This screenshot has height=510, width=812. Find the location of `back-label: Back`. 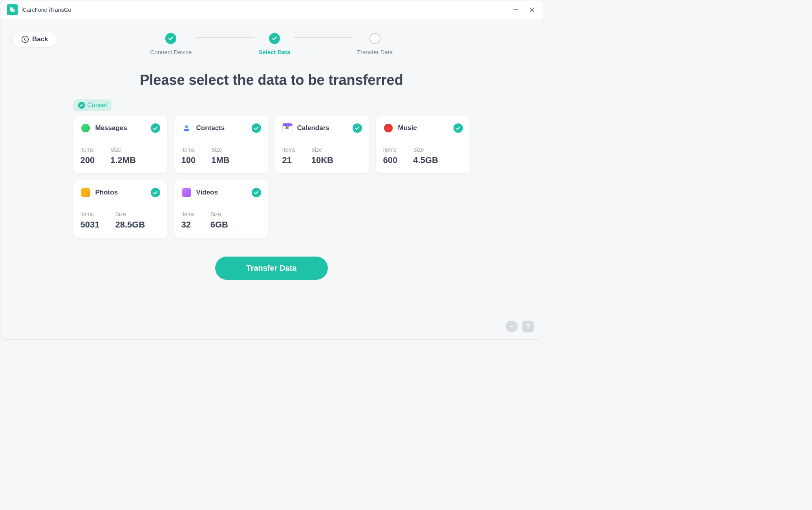

back-label: Back is located at coordinates (40, 39).